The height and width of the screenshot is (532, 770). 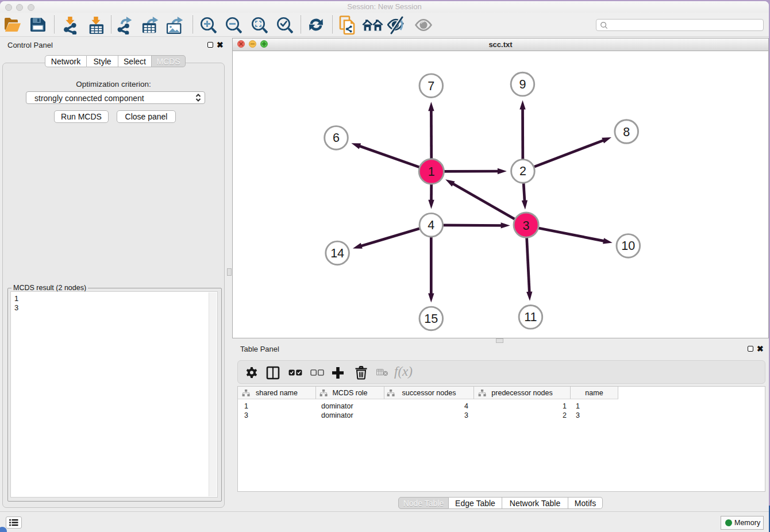 I want to click on svg-text: 6, so click(x=336, y=138).